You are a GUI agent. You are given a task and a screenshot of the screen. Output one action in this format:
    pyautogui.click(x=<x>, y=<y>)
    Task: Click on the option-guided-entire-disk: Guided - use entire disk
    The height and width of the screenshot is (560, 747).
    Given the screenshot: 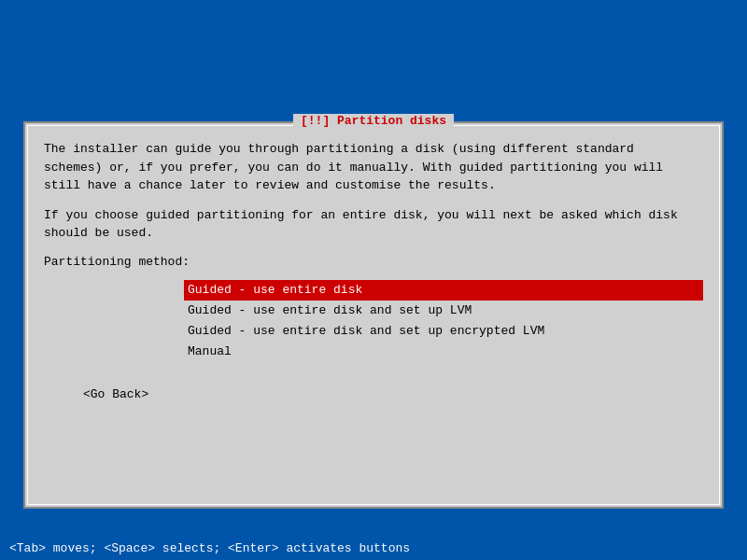 What is the action you would take?
    pyautogui.click(x=444, y=290)
    